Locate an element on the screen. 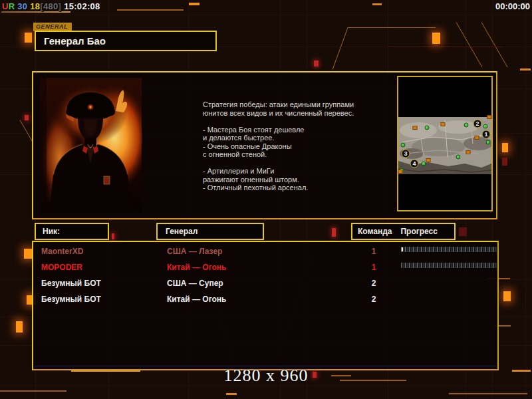  column-header-team-progress: КомандаПрогресс is located at coordinates (403, 231).